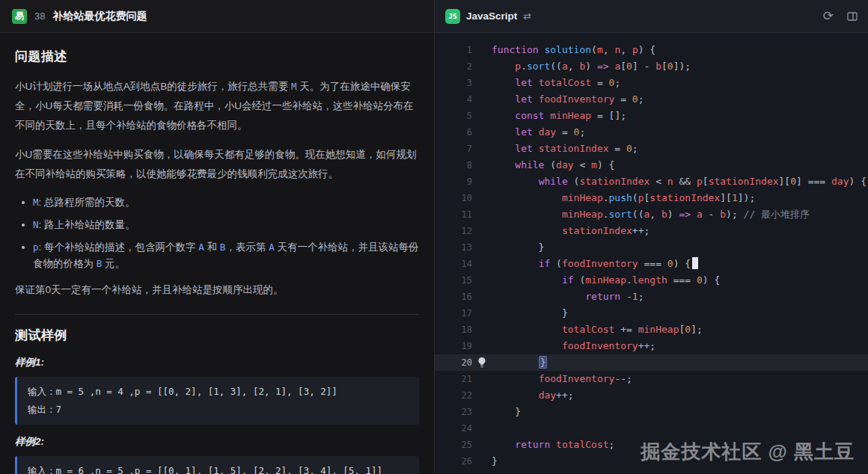 Image resolution: width=868 pixels, height=474 pixels. What do you see at coordinates (623, 198) in the screenshot?
I see `code-text: minHeap.push(p[stationIndex][1]);` at bounding box center [623, 198].